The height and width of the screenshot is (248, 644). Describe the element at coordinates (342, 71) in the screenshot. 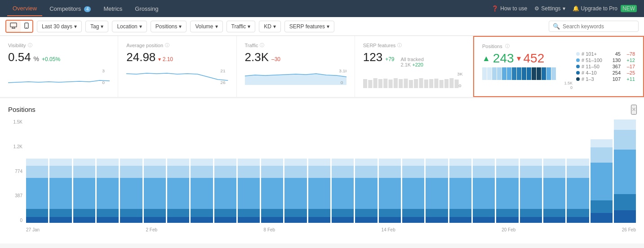

I see `svg-text: 3.1K` at that location.